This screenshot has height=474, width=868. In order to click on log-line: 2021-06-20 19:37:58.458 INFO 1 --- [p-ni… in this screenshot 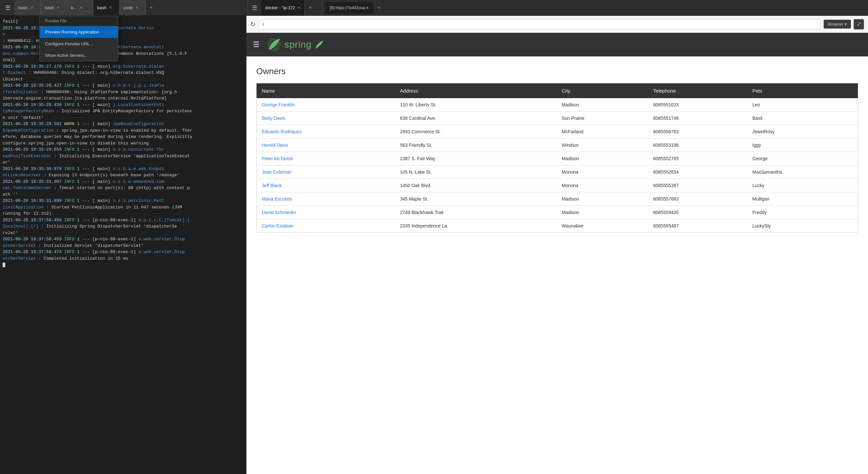, I will do `click(123, 220)`.